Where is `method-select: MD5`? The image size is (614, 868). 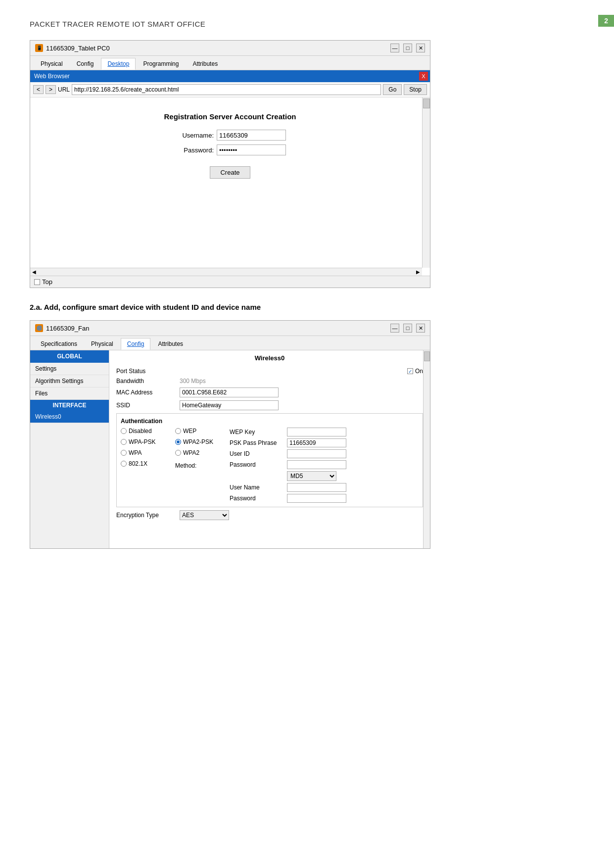 method-select: MD5 is located at coordinates (312, 476).